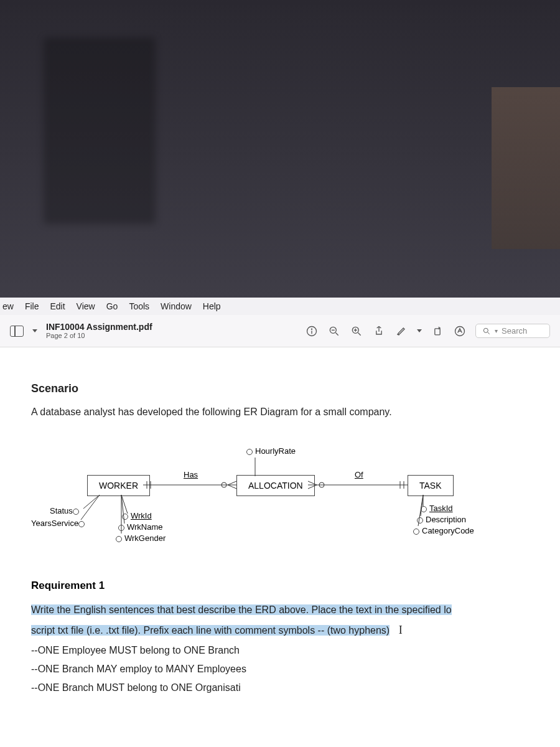 The image size is (560, 747). I want to click on info-icon, so click(312, 331).